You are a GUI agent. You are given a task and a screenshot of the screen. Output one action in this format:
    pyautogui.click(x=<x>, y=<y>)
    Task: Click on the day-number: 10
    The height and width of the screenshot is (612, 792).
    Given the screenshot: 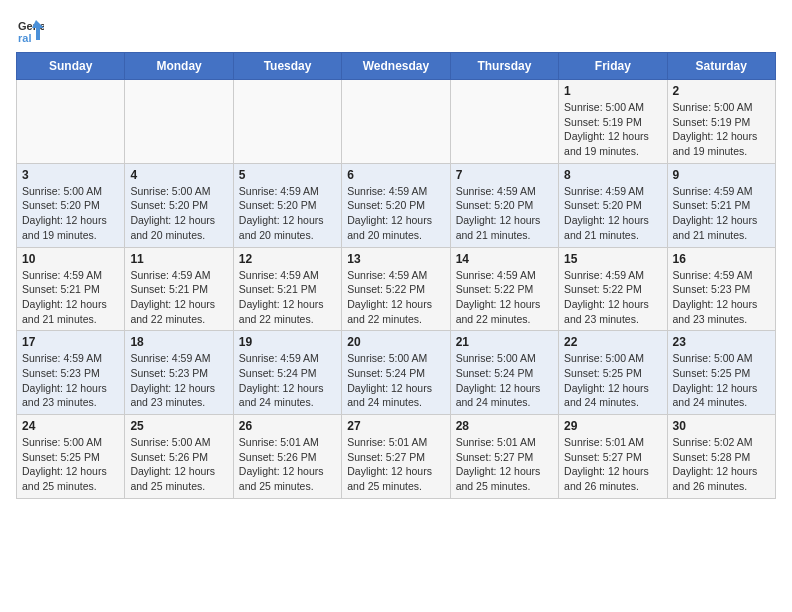 What is the action you would take?
    pyautogui.click(x=70, y=259)
    